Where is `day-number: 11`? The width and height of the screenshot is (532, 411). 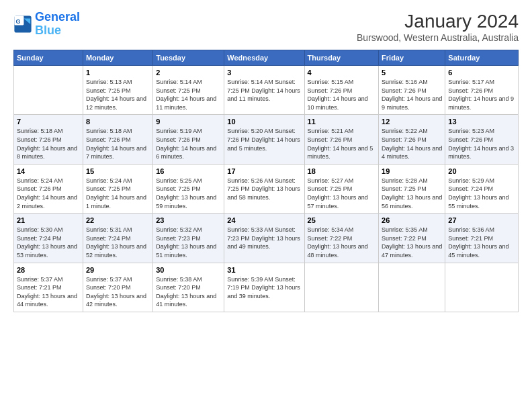 day-number: 11 is located at coordinates (341, 122).